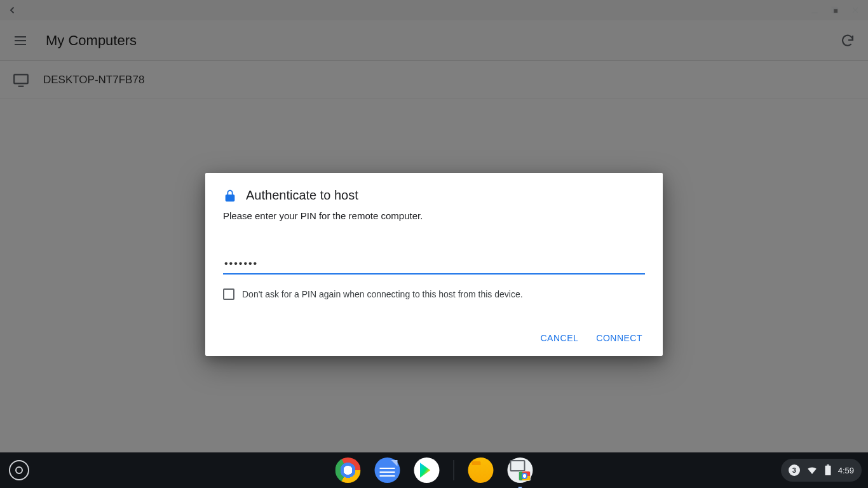 The height and width of the screenshot is (488, 868). Describe the element at coordinates (229, 294) in the screenshot. I see `checkbox-icon` at that location.